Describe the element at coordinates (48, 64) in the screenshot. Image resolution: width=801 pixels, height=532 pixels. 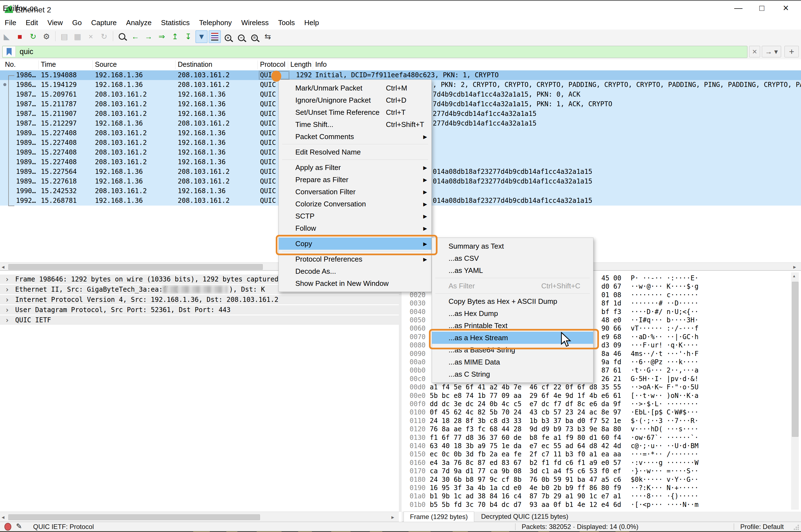
I see `column-header-time: Time` at that location.